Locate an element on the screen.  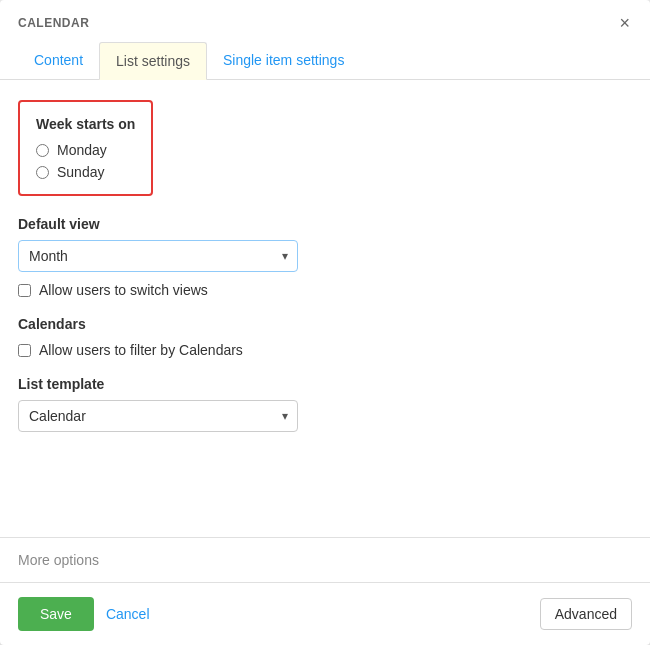
week-starts-section: Week starts on Monday Sunday is located at coordinates (86, 148).